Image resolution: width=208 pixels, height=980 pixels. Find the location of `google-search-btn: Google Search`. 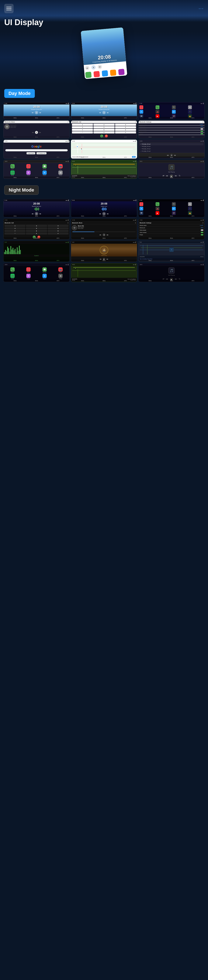

google-search-btn: Google Search is located at coordinates (31, 153).